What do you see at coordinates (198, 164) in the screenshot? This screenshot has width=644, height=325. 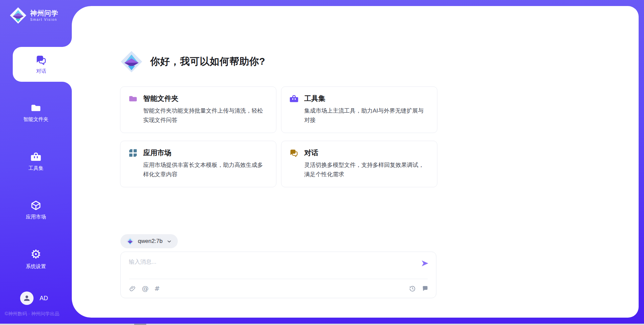 I see `card-app-market: 应用市场 应用市场提供丰富长文本模板，助力高效生成多样化文章内容` at bounding box center [198, 164].